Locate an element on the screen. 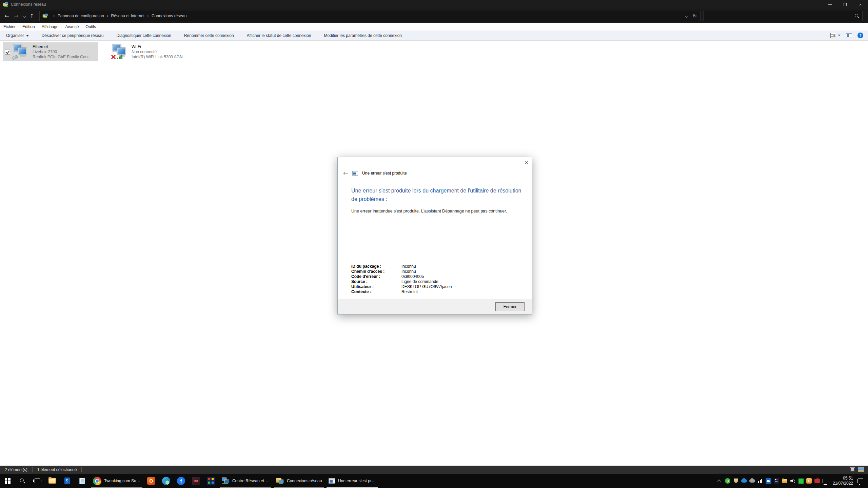  menu-bar: Fichier Edition Affichage Avancé Outils is located at coordinates (434, 27).